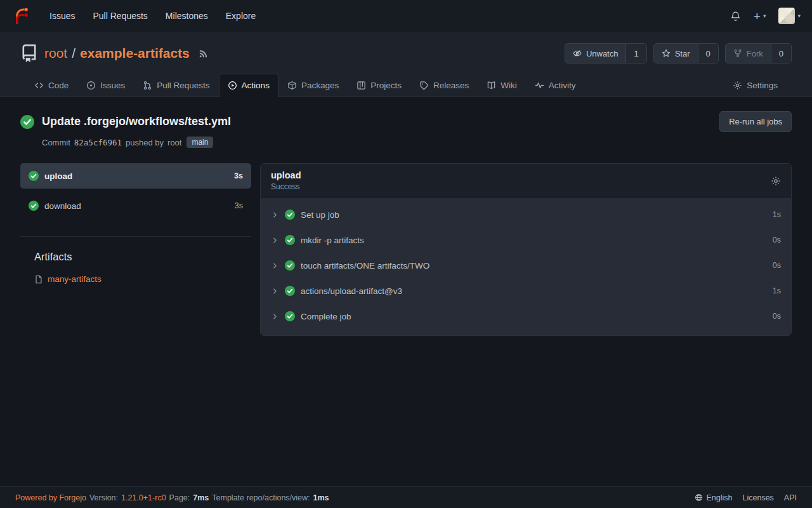 The image size is (812, 508). Describe the element at coordinates (75, 279) in the screenshot. I see `artifact-download-link: many-artifacts` at that location.